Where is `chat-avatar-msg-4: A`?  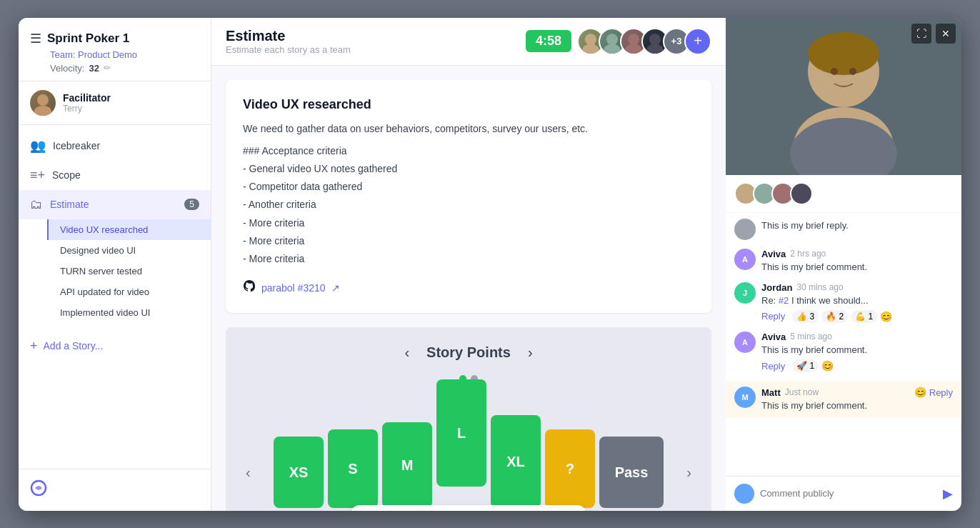 chat-avatar-msg-4: A is located at coordinates (745, 342).